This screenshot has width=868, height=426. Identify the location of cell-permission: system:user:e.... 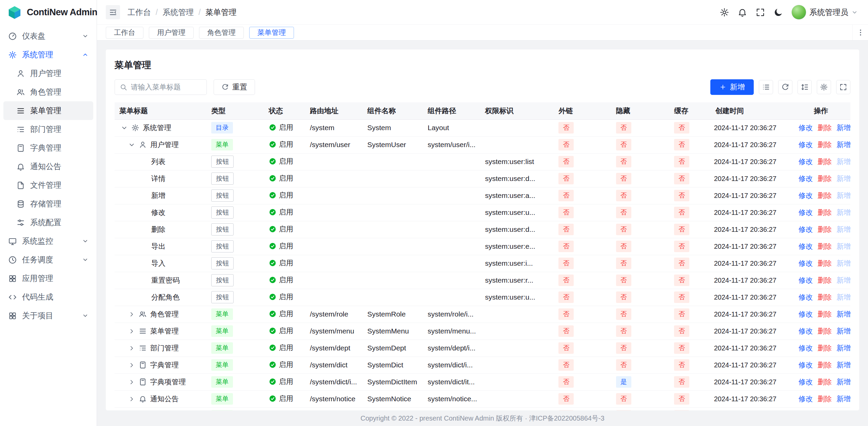
(517, 246).